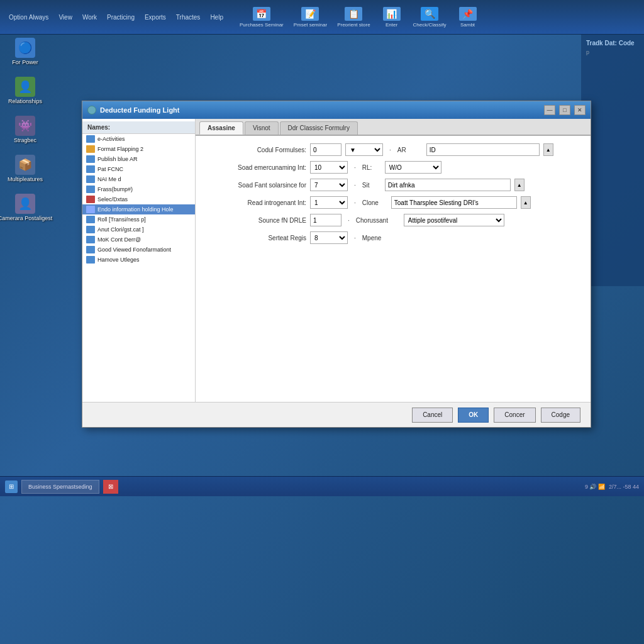 The width and height of the screenshot is (644, 644). I want to click on windows-icon: ⊞, so click(11, 487).